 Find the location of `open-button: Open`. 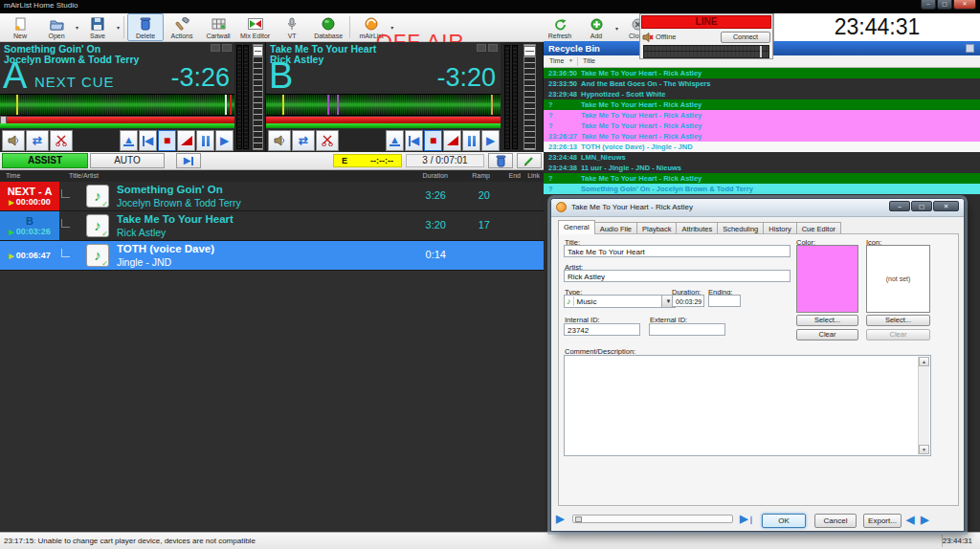

open-button: Open is located at coordinates (56, 27).